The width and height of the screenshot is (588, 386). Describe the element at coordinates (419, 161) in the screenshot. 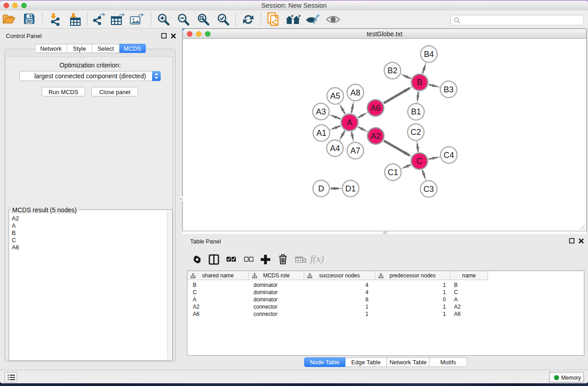

I see `svg-text: C` at that location.